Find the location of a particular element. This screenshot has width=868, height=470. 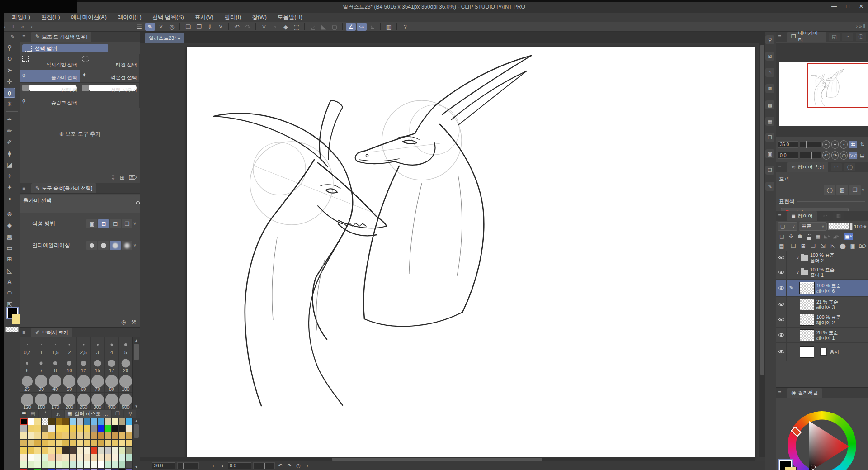

color-circle-menu-icon: ≡ is located at coordinates (781, 393).